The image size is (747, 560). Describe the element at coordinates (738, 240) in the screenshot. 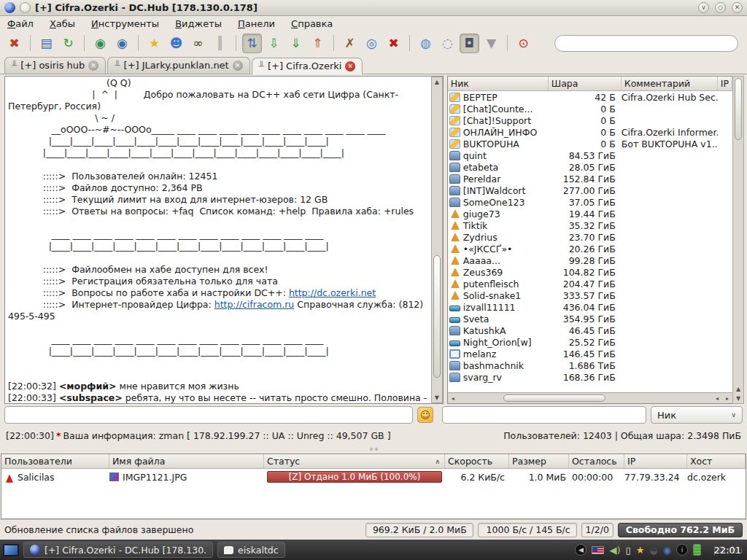

I see `userlist-vertical-scrollbar: ▲ ▼` at that location.